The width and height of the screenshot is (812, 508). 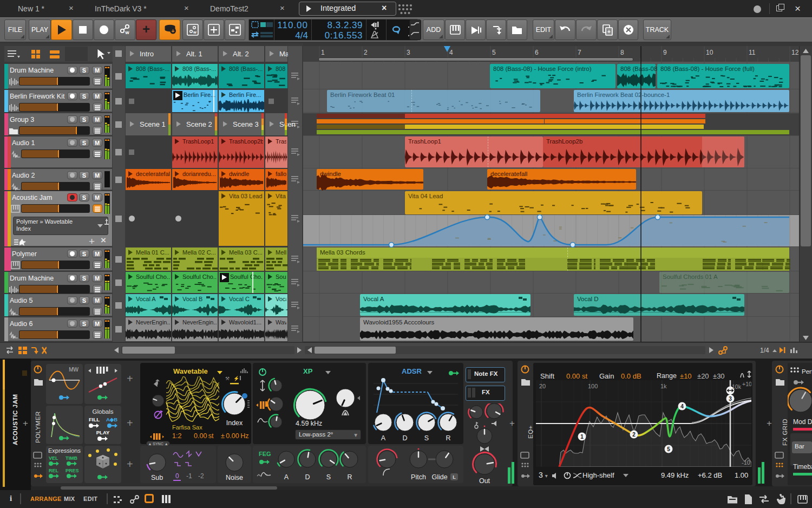 What do you see at coordinates (74, 369) in the screenshot?
I see `svg-text: MW` at bounding box center [74, 369].